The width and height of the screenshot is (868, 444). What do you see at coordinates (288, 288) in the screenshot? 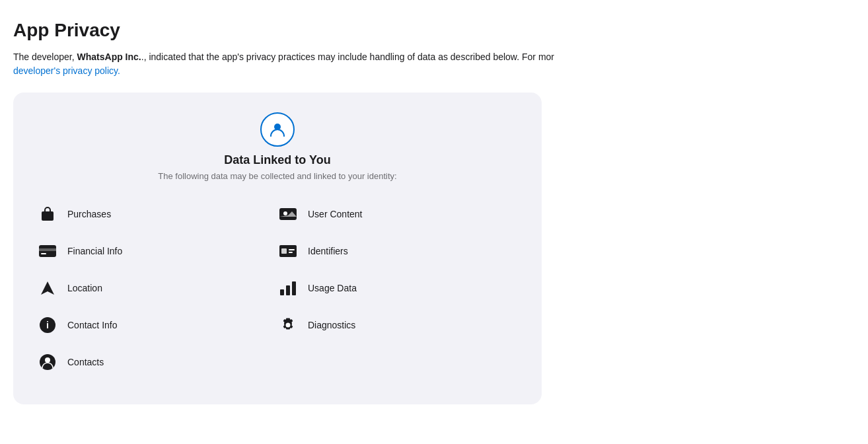
I see `bar-chart-icon` at bounding box center [288, 288].